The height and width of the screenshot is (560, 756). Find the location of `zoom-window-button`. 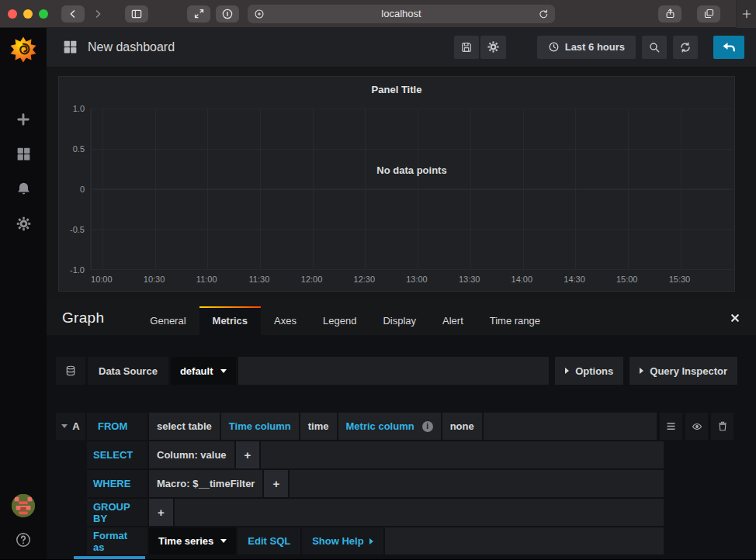

zoom-window-button is located at coordinates (43, 14).